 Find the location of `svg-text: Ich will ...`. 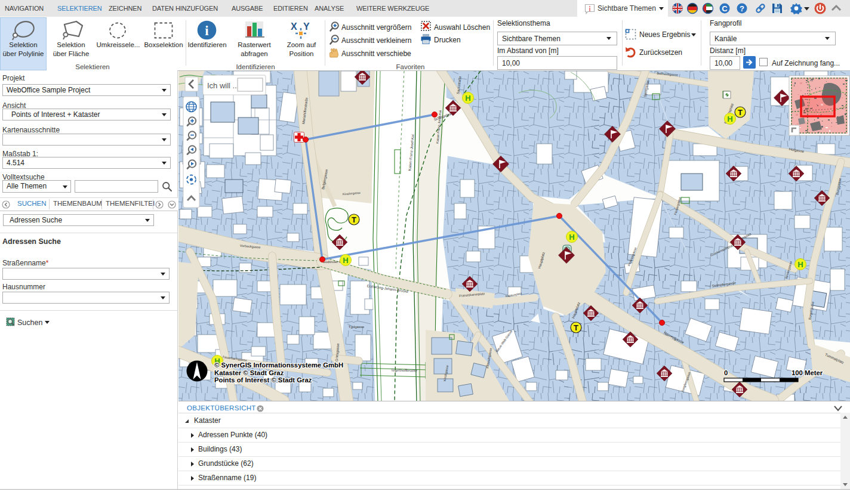

svg-text: Ich will ... is located at coordinates (223, 86).